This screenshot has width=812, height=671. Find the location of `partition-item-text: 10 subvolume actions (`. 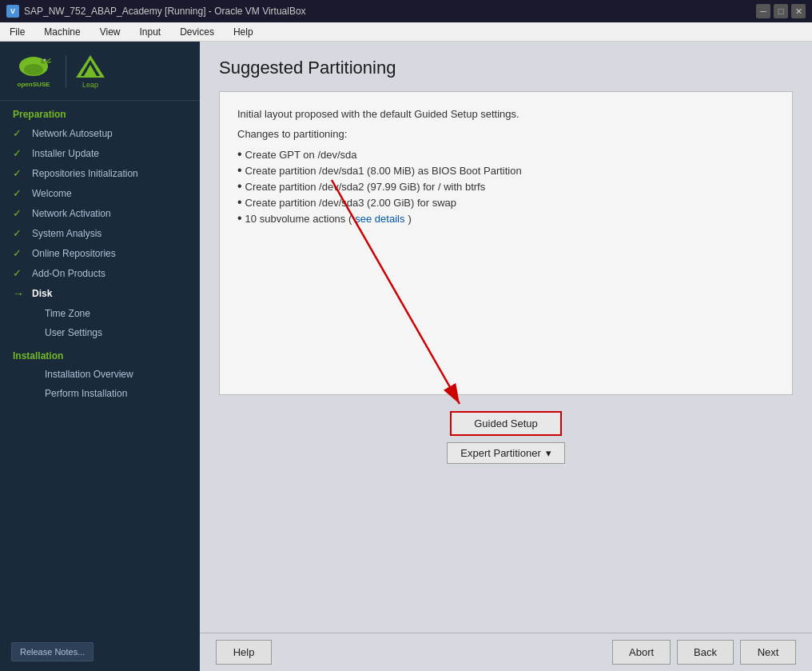

partition-item-text: 10 subvolume actions ( is located at coordinates (299, 219).